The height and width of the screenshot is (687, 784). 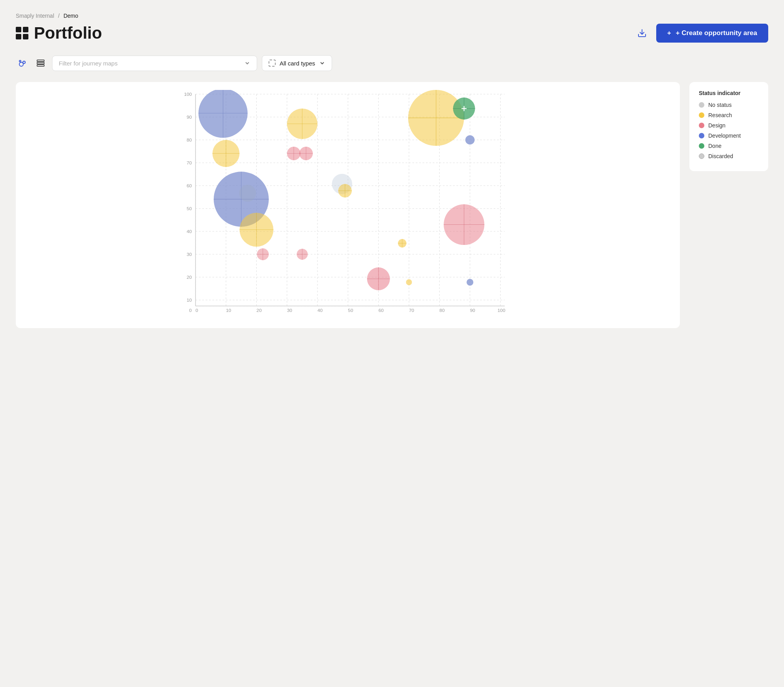 I want to click on legend-dot-done, so click(x=702, y=146).